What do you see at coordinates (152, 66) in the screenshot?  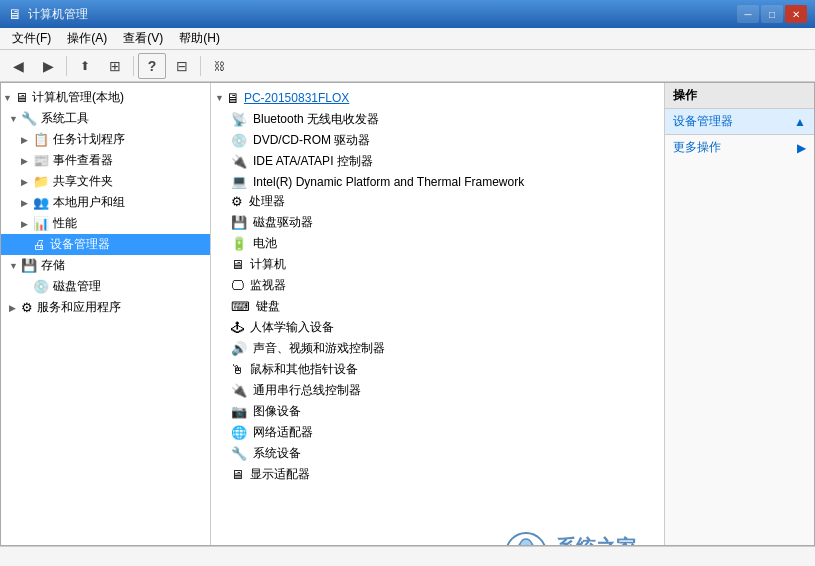 I see `help-button: ?` at bounding box center [152, 66].